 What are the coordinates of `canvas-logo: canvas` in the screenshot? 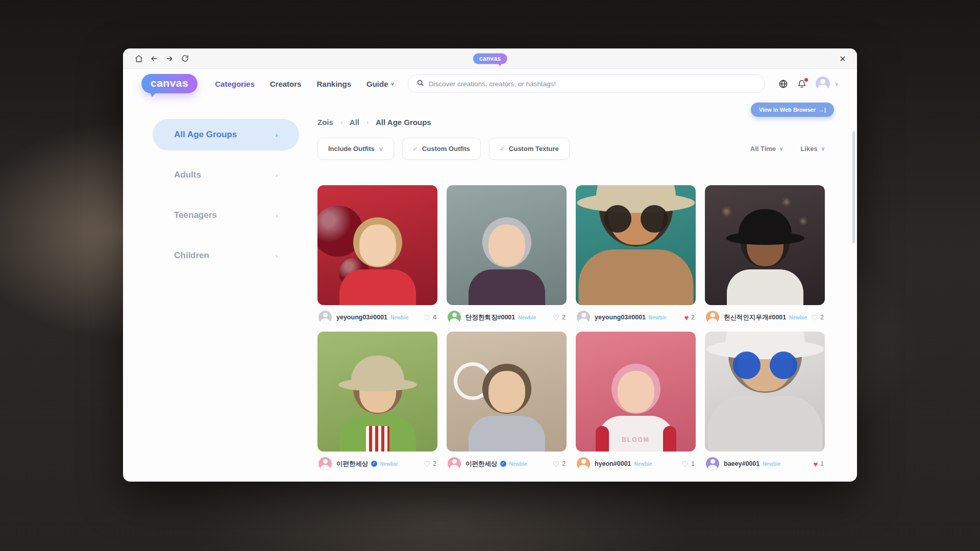 It's located at (169, 84).